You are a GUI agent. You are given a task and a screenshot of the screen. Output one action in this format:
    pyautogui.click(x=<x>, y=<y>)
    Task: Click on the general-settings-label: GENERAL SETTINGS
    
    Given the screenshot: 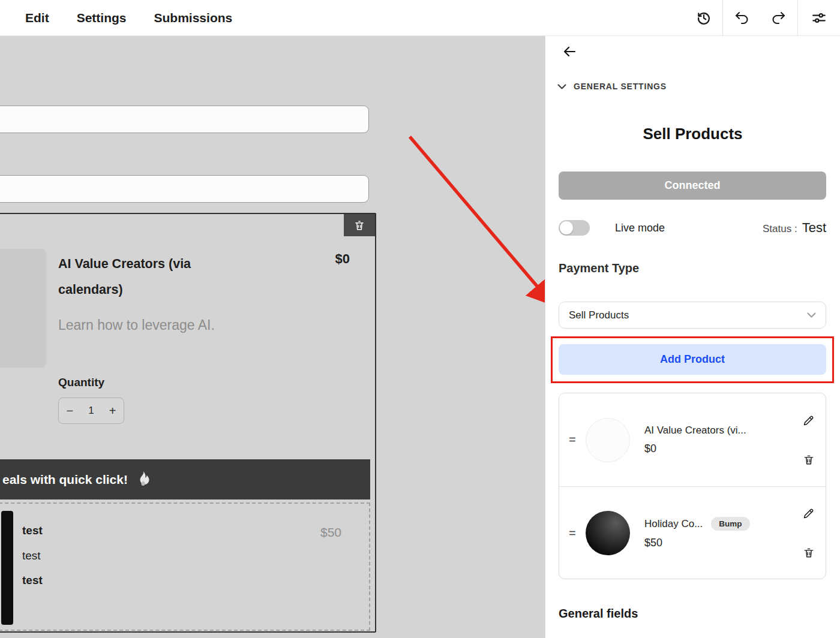 What is the action you would take?
    pyautogui.click(x=620, y=86)
    